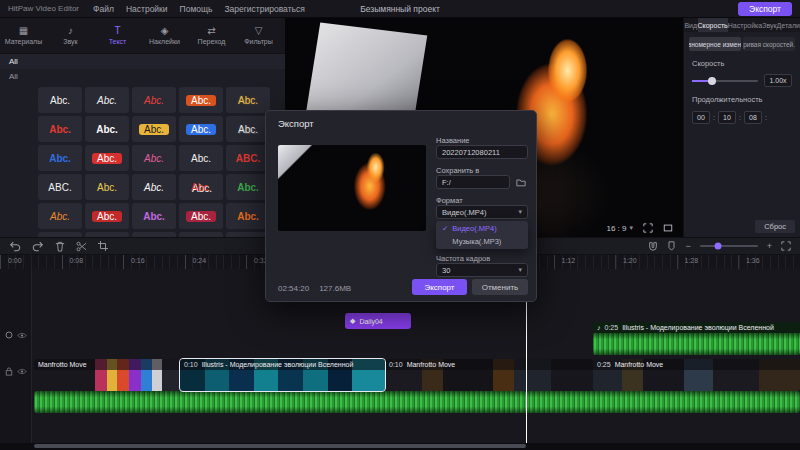 This screenshot has width=800, height=450. I want to click on format-option: ✓ Музыка(.MP3), so click(482, 242).